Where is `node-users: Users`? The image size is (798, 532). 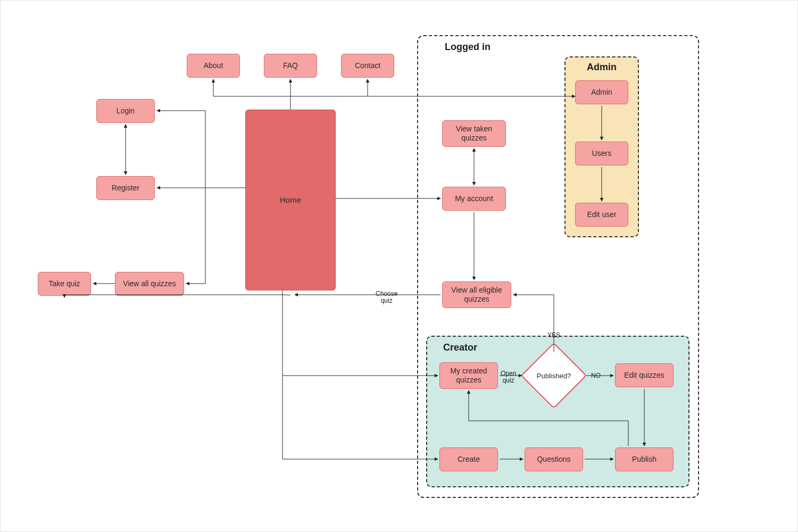
node-users: Users is located at coordinates (602, 153).